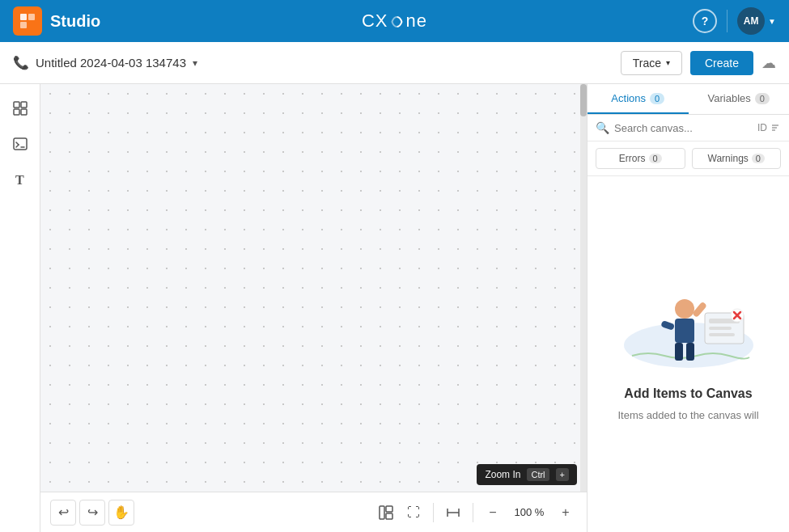 The width and height of the screenshot is (789, 532). Describe the element at coordinates (63, 513) in the screenshot. I see `undo-button: ↩` at that location.